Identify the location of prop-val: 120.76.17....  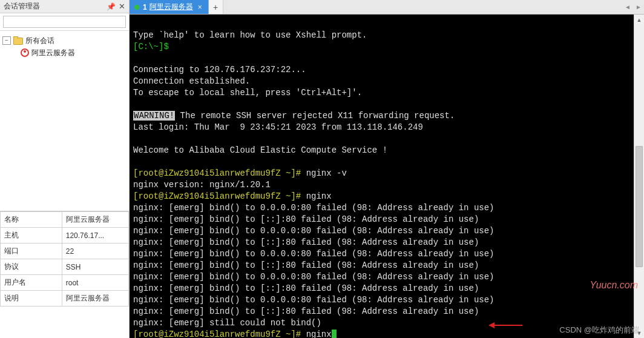
(95, 236).